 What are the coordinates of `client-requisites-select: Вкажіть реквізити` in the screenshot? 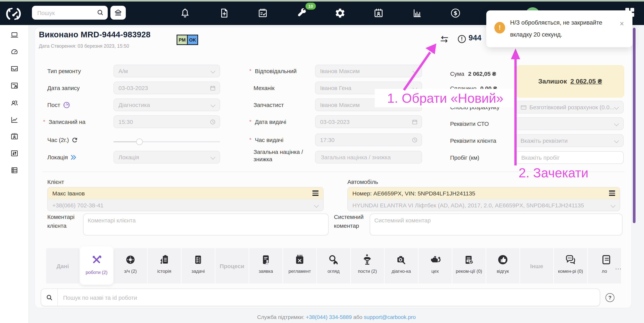 It's located at (570, 140).